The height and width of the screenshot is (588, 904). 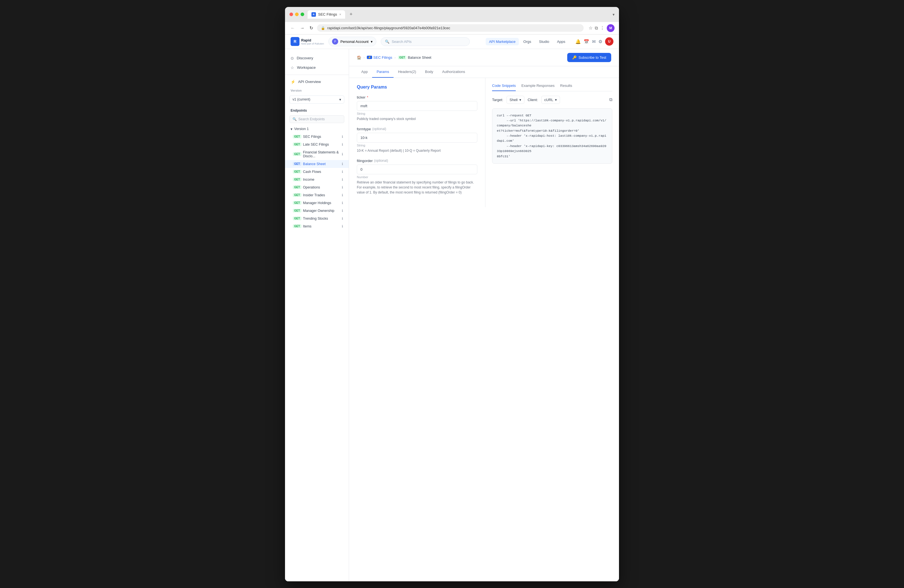 What do you see at coordinates (352, 42) in the screenshot?
I see `account-selector: P Personal Account ▾` at bounding box center [352, 42].